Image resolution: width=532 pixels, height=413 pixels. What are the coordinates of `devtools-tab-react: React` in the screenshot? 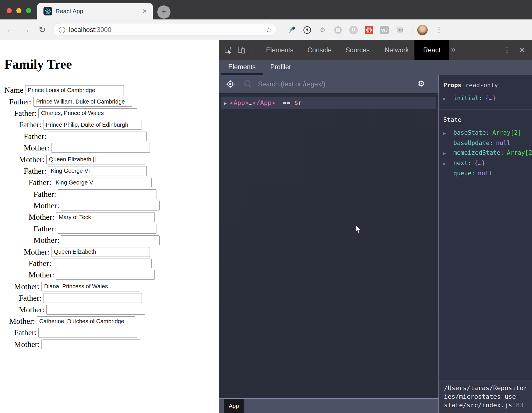 It's located at (432, 50).